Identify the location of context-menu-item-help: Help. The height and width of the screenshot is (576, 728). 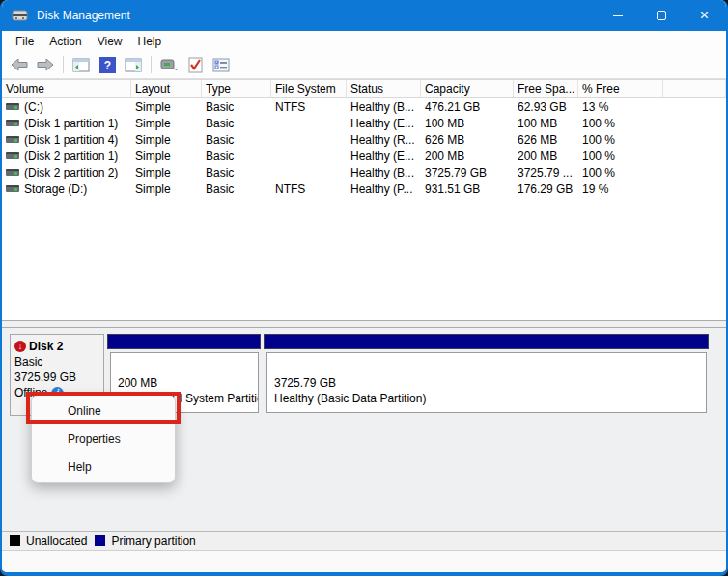
(103, 467).